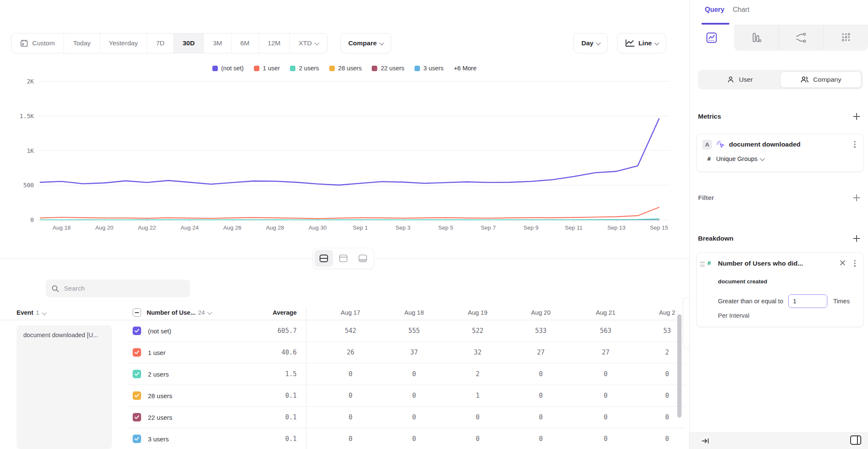  I want to click on range-12m: 12M, so click(275, 43).